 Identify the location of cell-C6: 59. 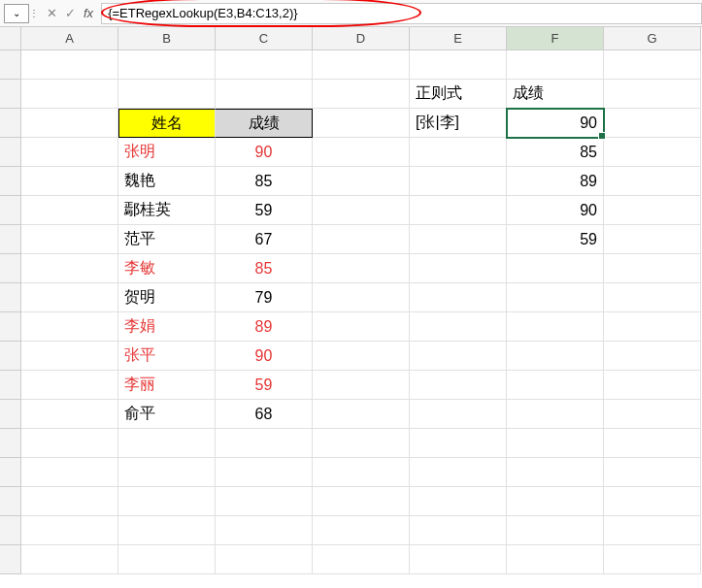
(264, 211).